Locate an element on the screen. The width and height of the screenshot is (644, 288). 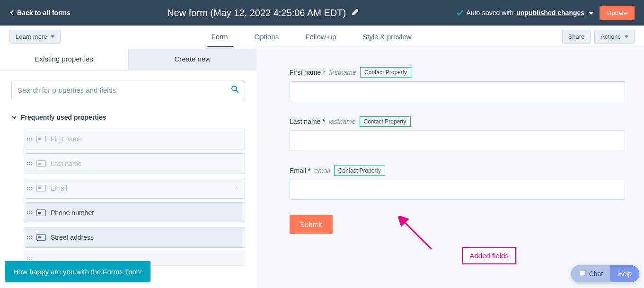
search-icon is located at coordinates (235, 90).